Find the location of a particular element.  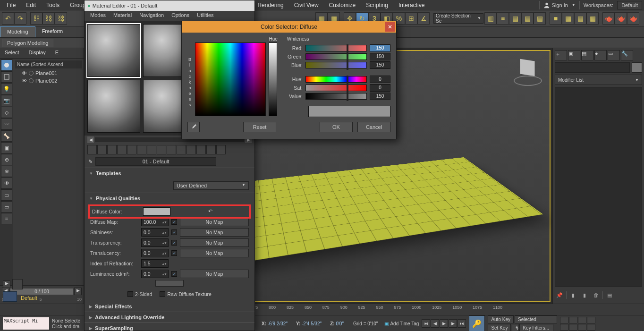

luminance-spinner: 0.0▲▼ is located at coordinates (155, 274).